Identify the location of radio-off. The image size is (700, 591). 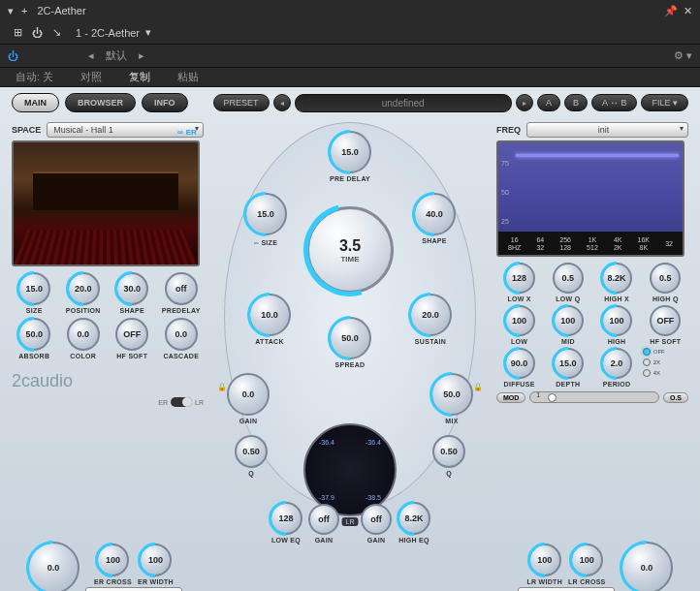
(647, 352).